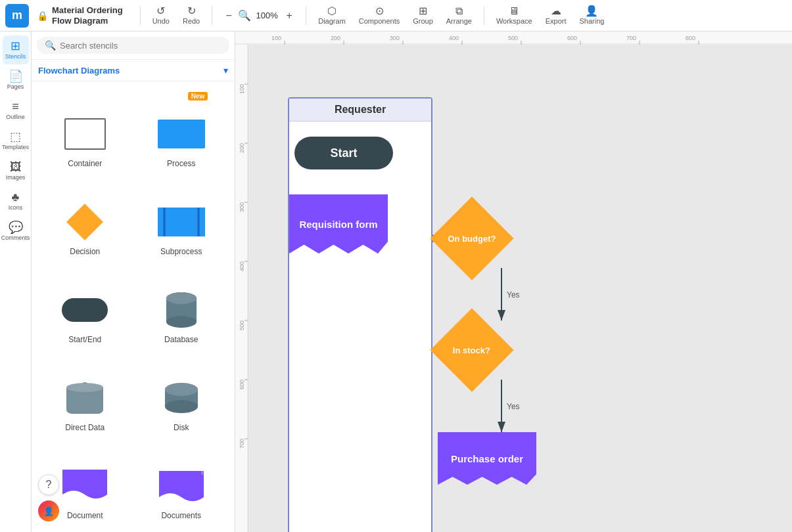 Image resolution: width=792 pixels, height=532 pixels. Describe the element at coordinates (85, 222) in the screenshot. I see `decision-shape-preview` at that location.